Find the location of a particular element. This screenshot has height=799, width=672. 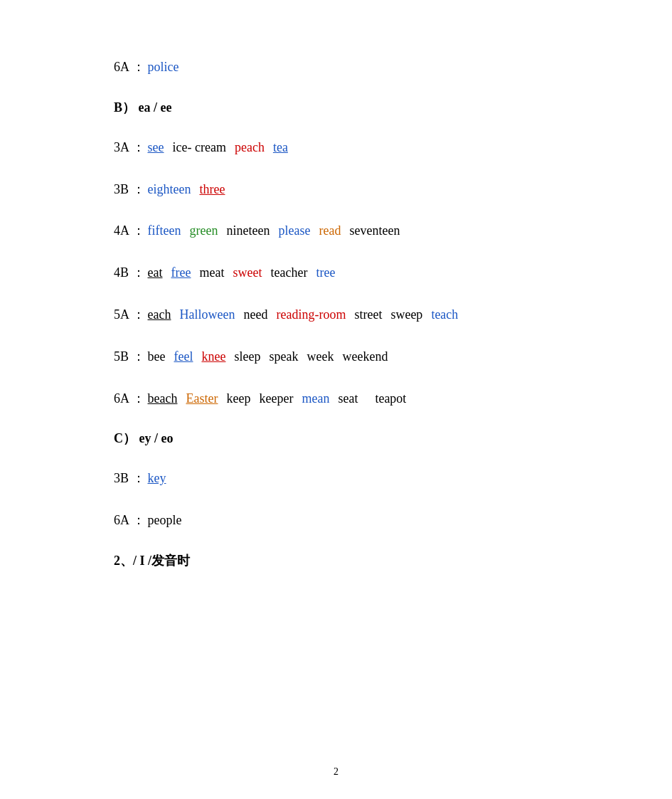

word-read: read is located at coordinates (330, 231).